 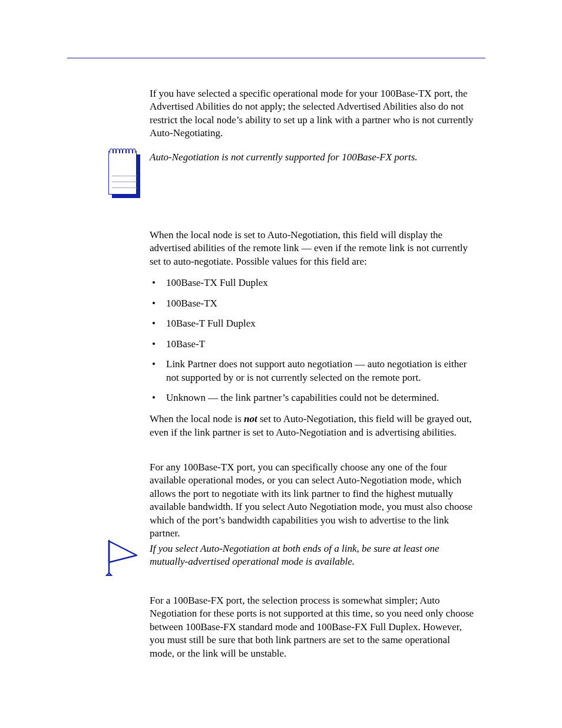 I want to click on notepad-icon, so click(x=124, y=173).